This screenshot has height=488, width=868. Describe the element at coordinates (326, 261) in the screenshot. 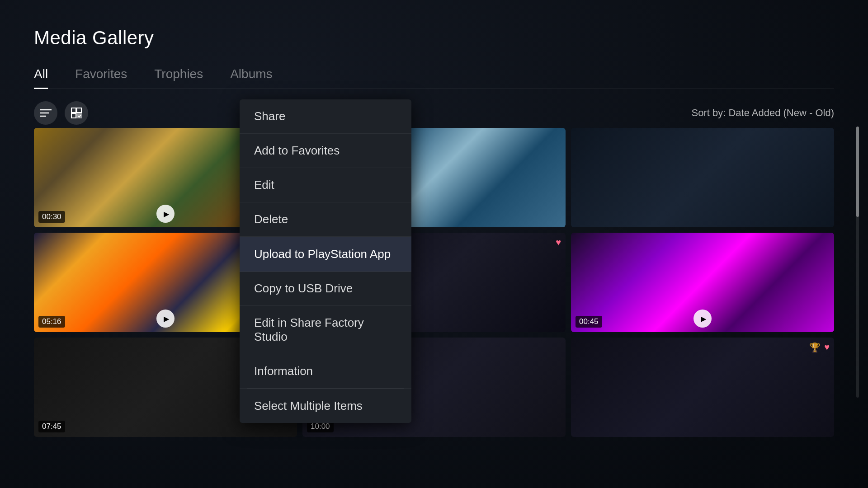

I see `context-menu: Share Add to Favorites Edit Delete Uploa…` at that location.